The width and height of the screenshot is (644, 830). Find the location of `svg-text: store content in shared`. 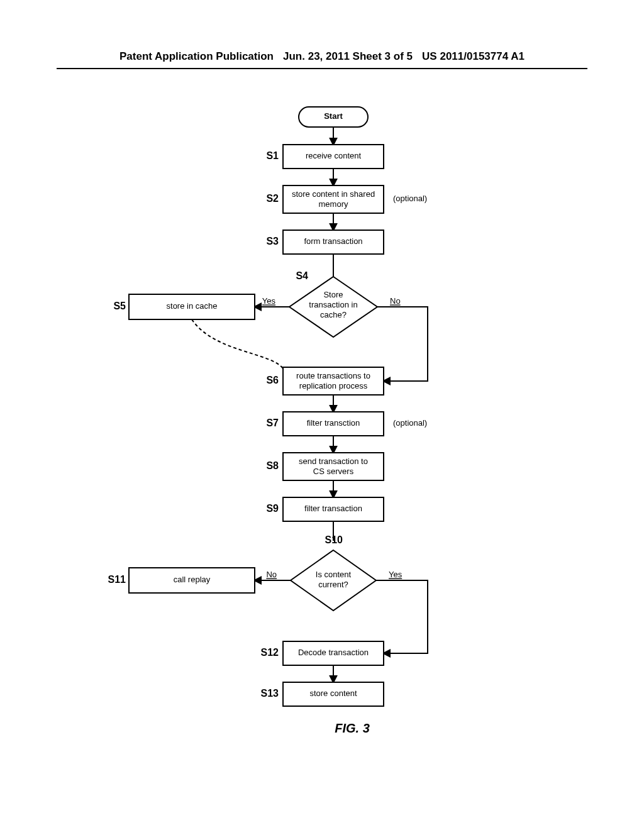

svg-text: store content in shared is located at coordinates (333, 194).